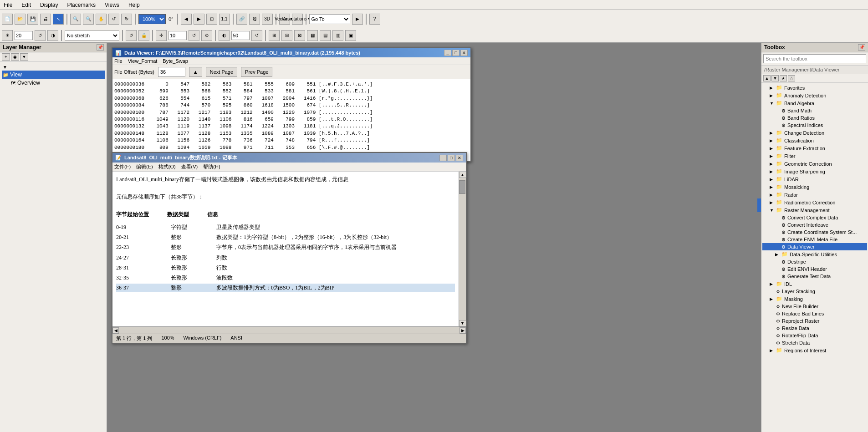 The width and height of the screenshot is (868, 432). I want to click on view3d-btn: 3D, so click(267, 19).